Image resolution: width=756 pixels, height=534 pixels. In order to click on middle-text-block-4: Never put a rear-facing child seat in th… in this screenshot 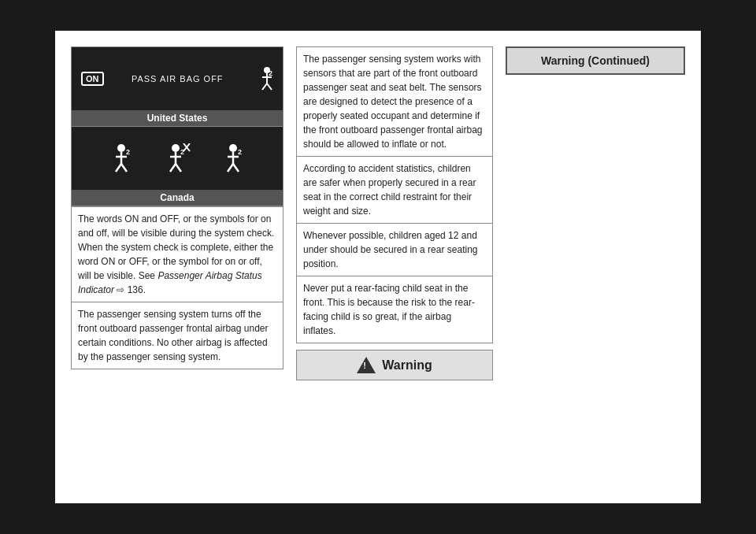, I will do `click(395, 310)`.